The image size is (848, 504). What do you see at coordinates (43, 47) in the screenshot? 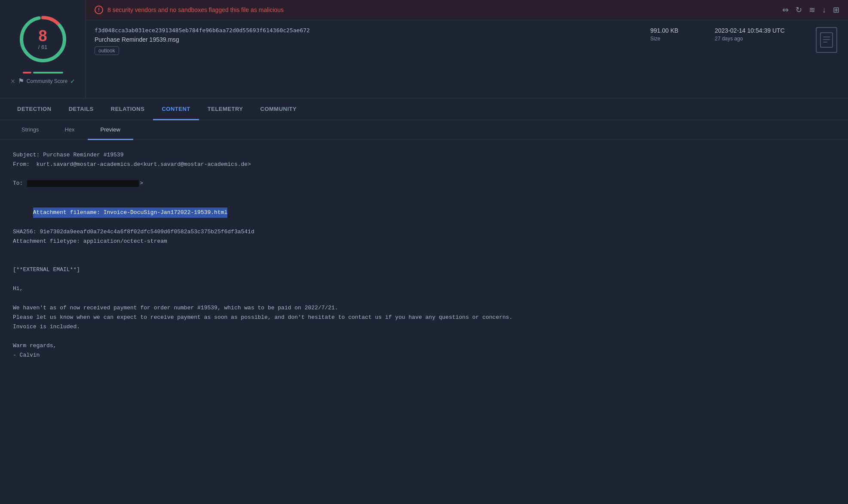
I see `score-total: / 61` at bounding box center [43, 47].